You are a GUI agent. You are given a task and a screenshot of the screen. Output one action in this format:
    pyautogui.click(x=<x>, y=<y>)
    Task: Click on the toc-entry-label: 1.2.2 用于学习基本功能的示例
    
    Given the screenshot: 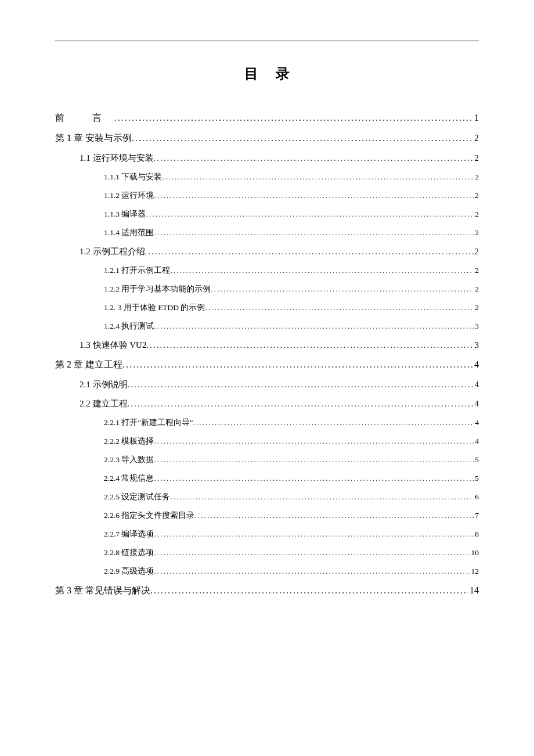 What is the action you would take?
    pyautogui.click(x=157, y=289)
    